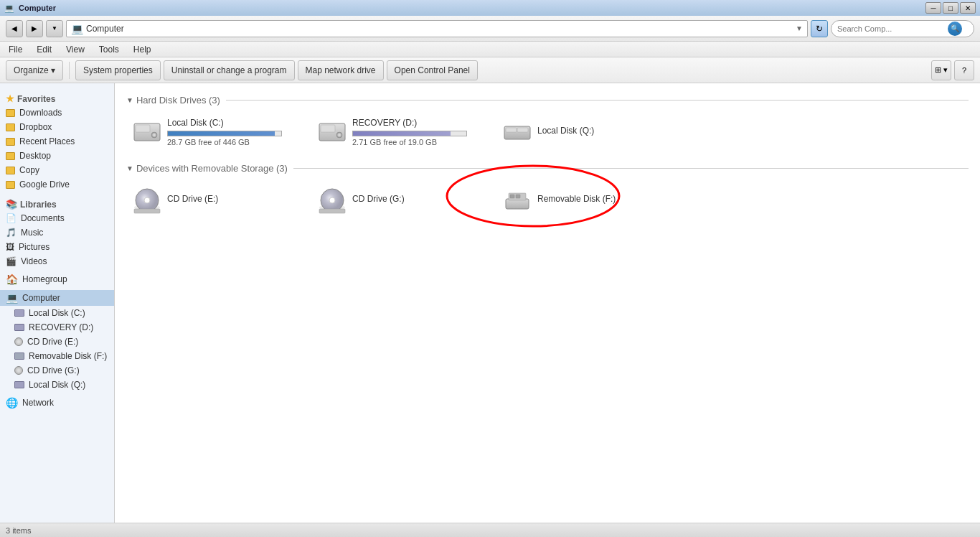 This screenshot has width=980, height=537. What do you see at coordinates (30, 9) in the screenshot?
I see `title-bar-left: 💻 Computer` at bounding box center [30, 9].